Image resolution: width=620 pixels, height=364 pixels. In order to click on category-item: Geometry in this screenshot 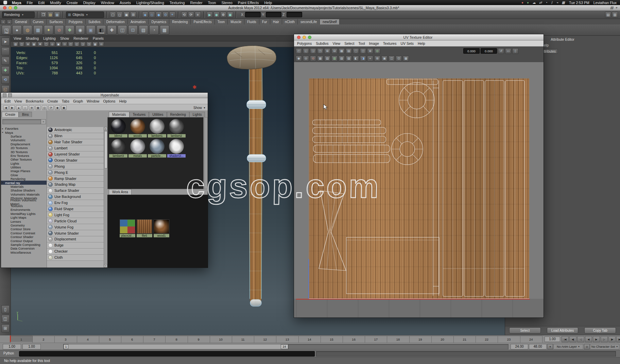, I will do `click(24, 225)`.